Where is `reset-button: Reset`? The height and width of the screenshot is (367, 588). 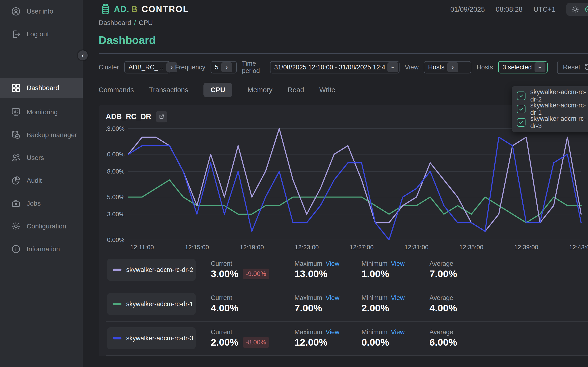
reset-button: Reset is located at coordinates (573, 67).